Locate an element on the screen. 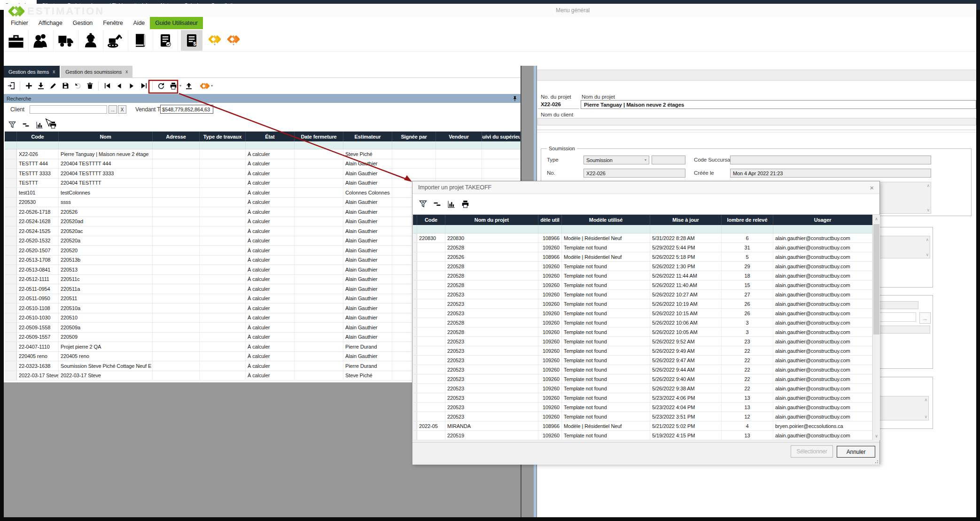 Image resolution: width=980 pixels, height=521 pixels. column-header: Modèle utilisé is located at coordinates (606, 220).